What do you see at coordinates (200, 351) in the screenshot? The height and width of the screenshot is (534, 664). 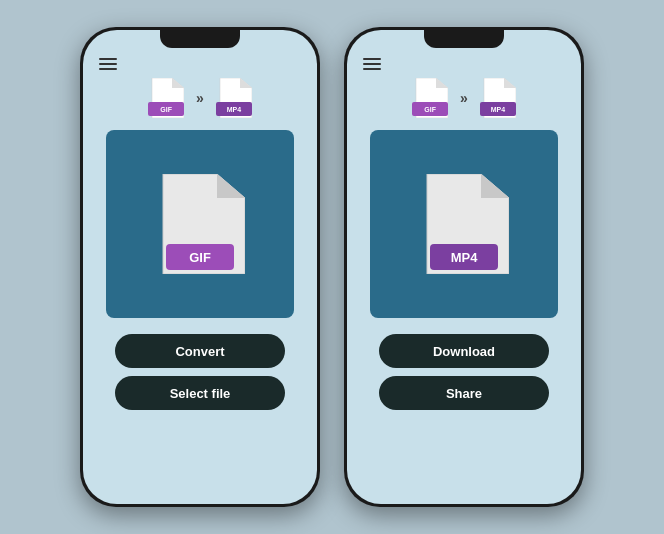 I see `phone-1-convert-button: Convert` at bounding box center [200, 351].